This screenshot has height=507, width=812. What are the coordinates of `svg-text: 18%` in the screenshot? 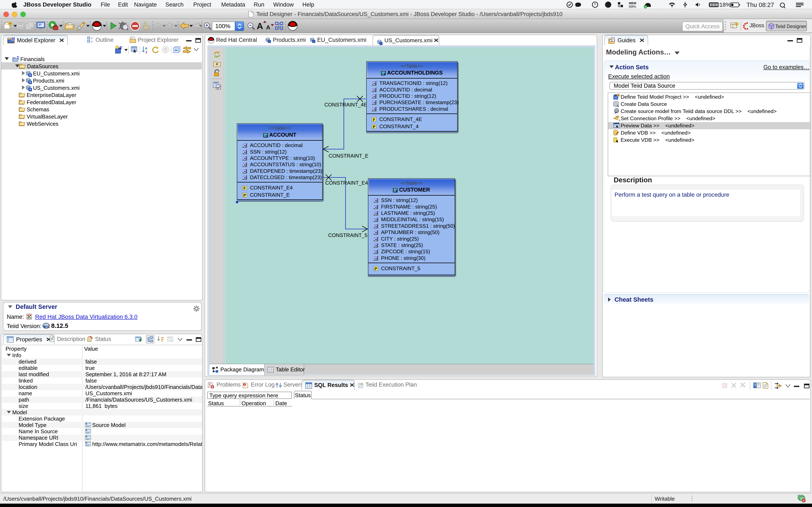 It's located at (725, 5).